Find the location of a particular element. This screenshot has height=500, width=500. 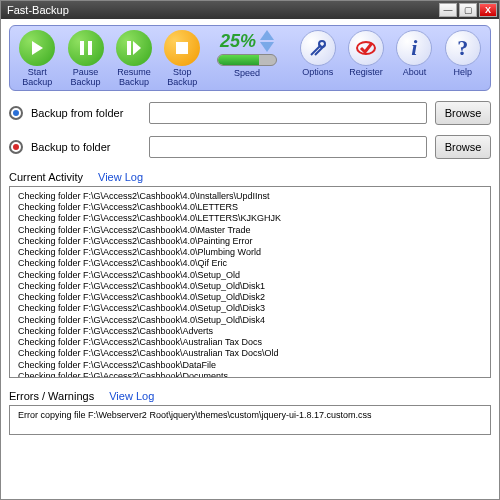

titlebar: Fast-Backup — ▢ X is located at coordinates (250, 10).